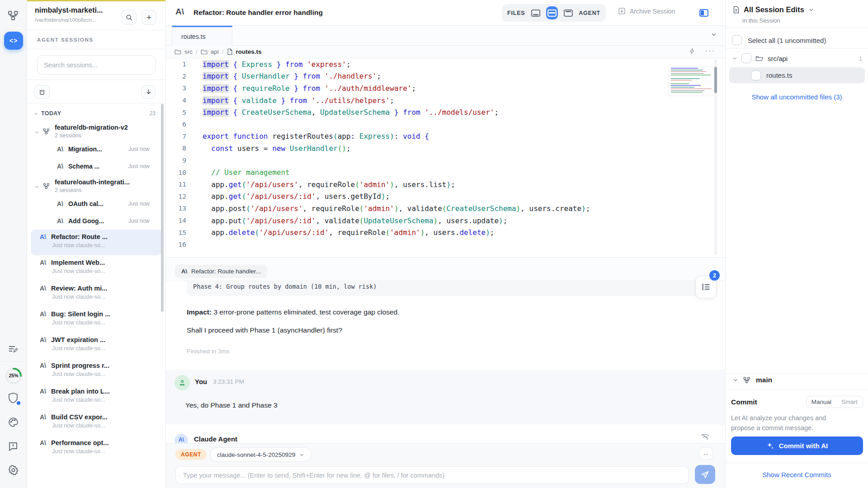 Image resolution: width=868 pixels, height=488 pixels. What do you see at coordinates (215, 52) in the screenshot?
I see `breadcrumb-api: api` at bounding box center [215, 52].